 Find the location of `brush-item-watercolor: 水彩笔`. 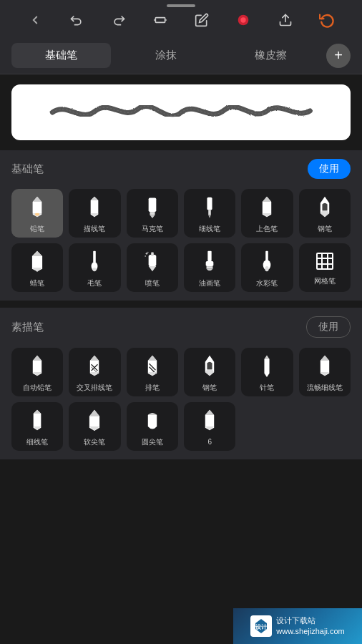

brush-item-watercolor: 水彩笔 is located at coordinates (267, 268).